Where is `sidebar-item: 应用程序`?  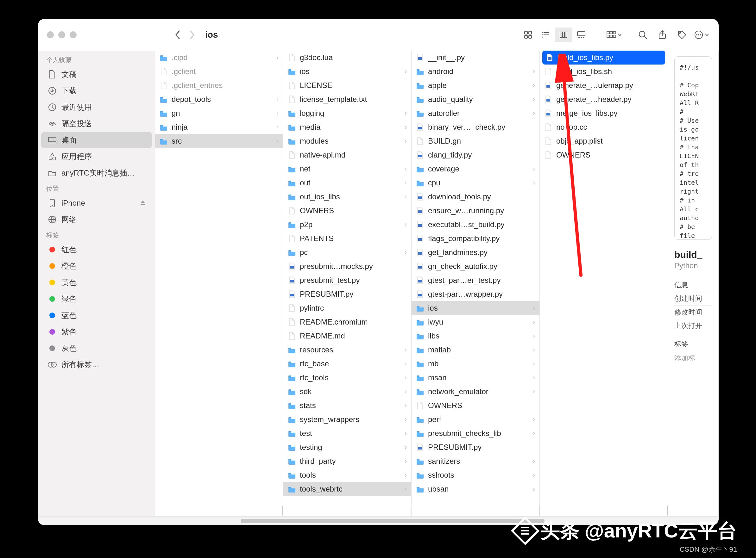
sidebar-item: 应用程序 is located at coordinates (97, 157).